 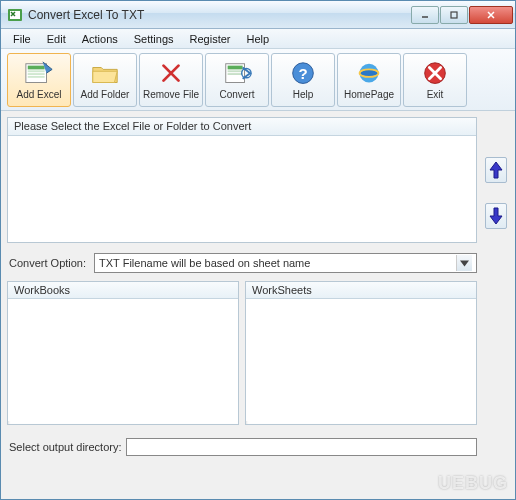 I want to click on convert-icon, so click(x=237, y=73).